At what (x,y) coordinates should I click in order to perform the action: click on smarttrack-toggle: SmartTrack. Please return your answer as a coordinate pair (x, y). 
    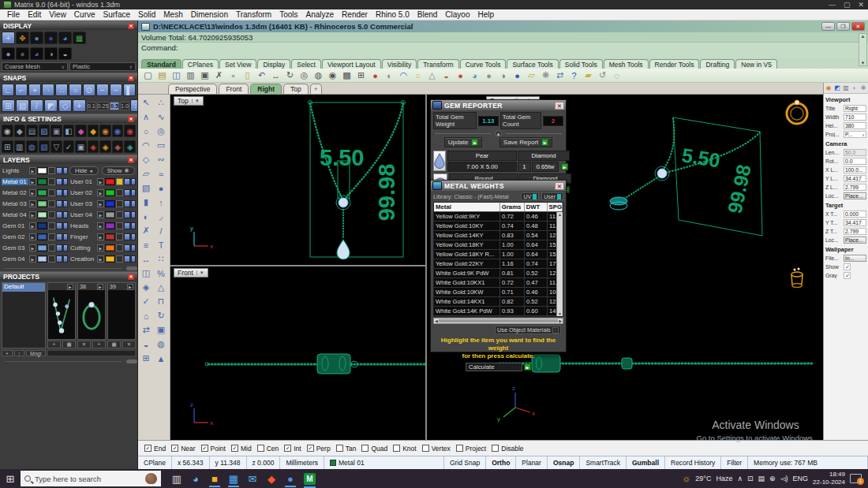
    Looking at the image, I should click on (603, 463).